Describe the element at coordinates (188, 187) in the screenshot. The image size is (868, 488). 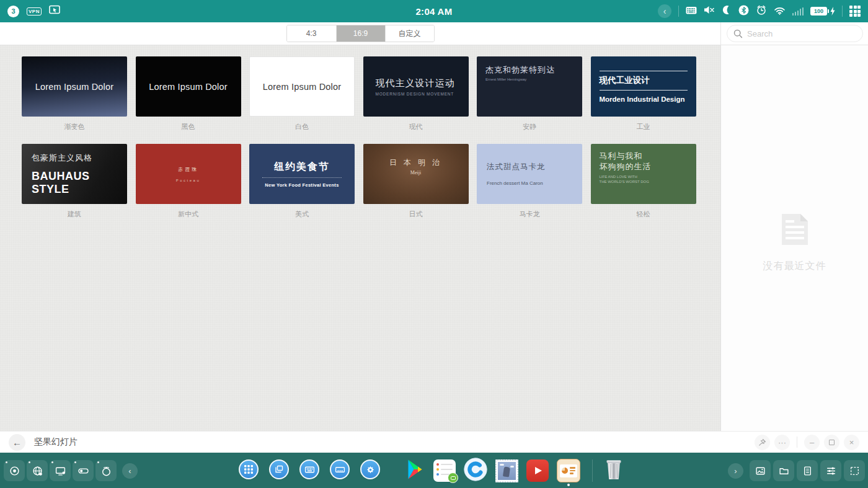
I see `template-card: 赤霞珠 Pocteau 新中式` at that location.